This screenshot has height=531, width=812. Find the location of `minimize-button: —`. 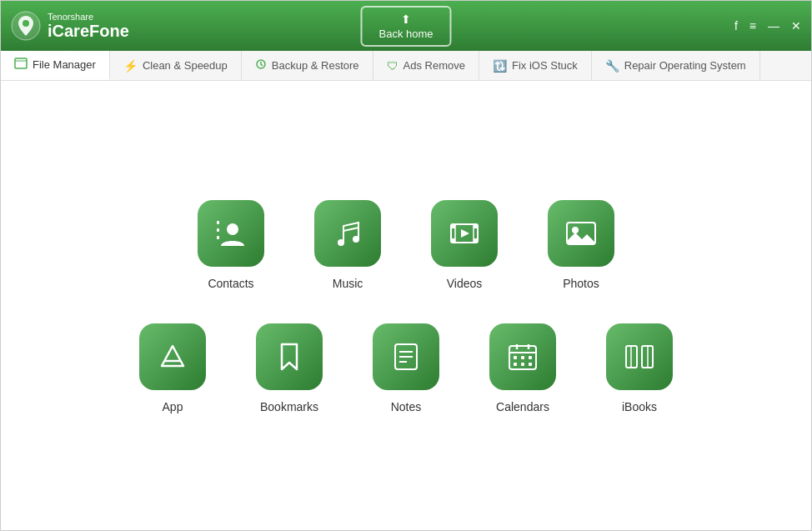

minimize-button: — is located at coordinates (774, 26).